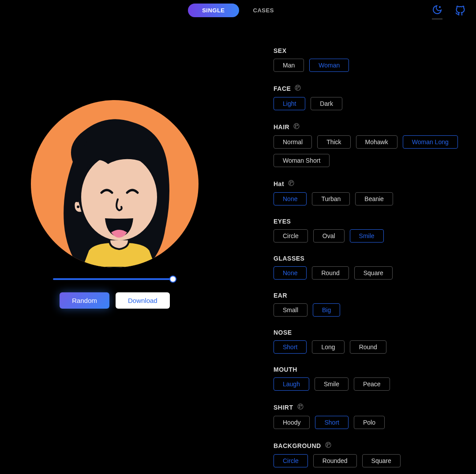 The height and width of the screenshot is (474, 476). I want to click on options: CircleOvalSmile, so click(366, 236).